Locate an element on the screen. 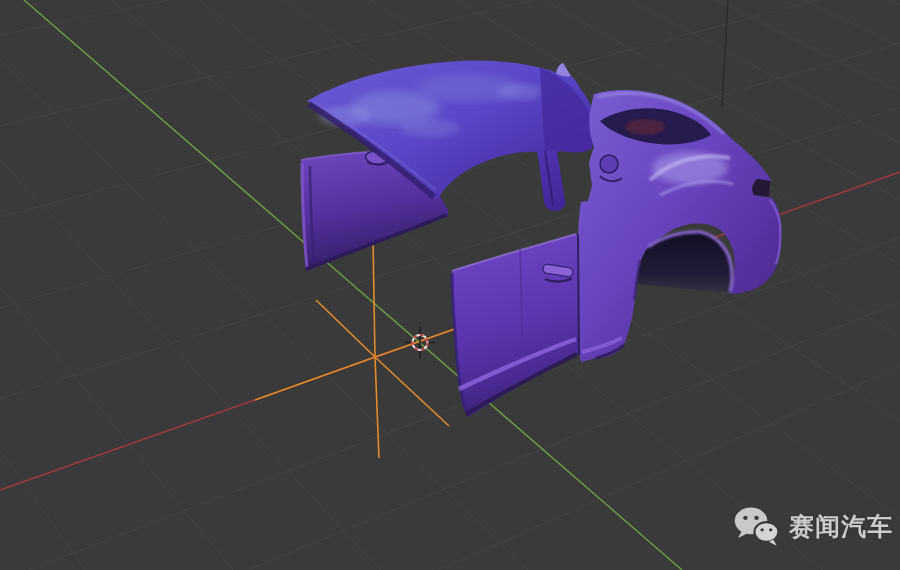 This screenshot has width=900, height=570. empty-arm-z-up is located at coordinates (374, 298).